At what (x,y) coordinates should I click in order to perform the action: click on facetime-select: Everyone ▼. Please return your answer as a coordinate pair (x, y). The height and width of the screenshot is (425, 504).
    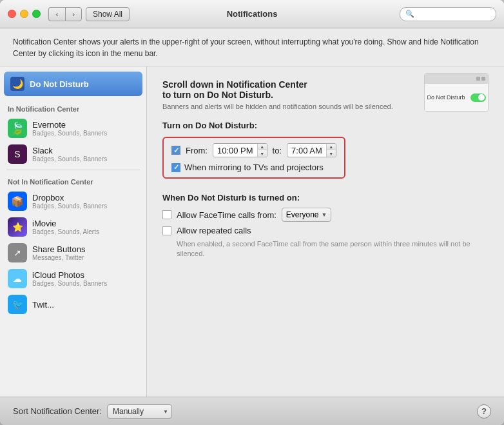
    Looking at the image, I should click on (307, 215).